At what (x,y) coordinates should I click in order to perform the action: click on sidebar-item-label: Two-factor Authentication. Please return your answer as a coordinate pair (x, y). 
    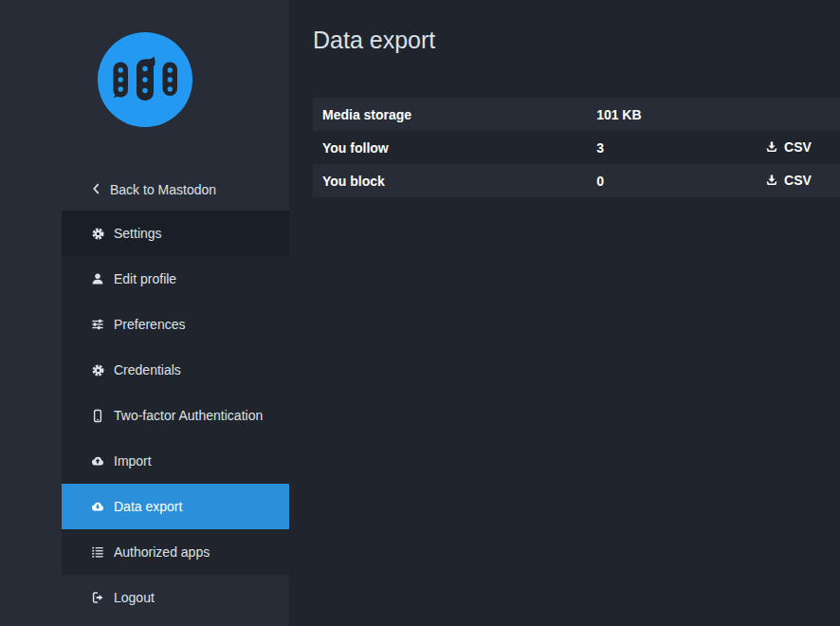
    Looking at the image, I should click on (188, 415).